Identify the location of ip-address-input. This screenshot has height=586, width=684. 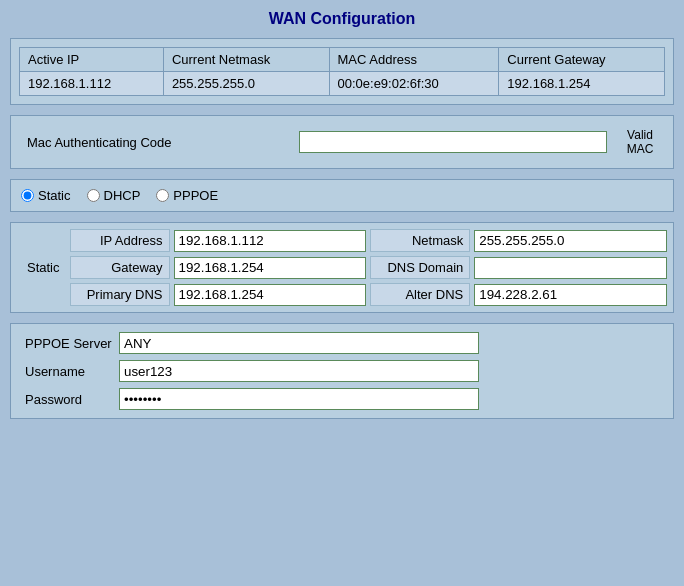
(270, 241).